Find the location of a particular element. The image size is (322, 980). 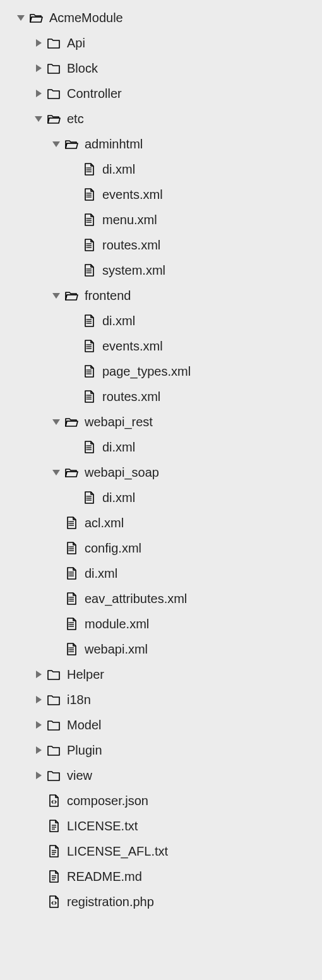

tree-item: i18n is located at coordinates (161, 700).